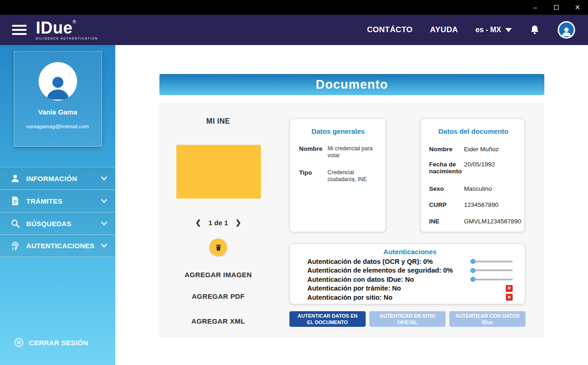 The width and height of the screenshot is (588, 365). Describe the element at coordinates (492, 261) in the screenshot. I see `auth-ocr-slider` at that location.